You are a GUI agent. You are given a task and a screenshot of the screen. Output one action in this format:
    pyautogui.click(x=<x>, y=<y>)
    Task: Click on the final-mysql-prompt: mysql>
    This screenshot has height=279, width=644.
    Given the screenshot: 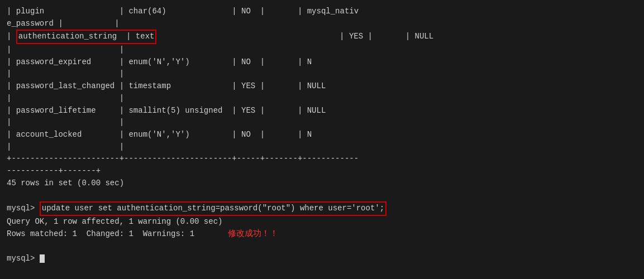 What is the action you would take?
    pyautogui.click(x=23, y=258)
    